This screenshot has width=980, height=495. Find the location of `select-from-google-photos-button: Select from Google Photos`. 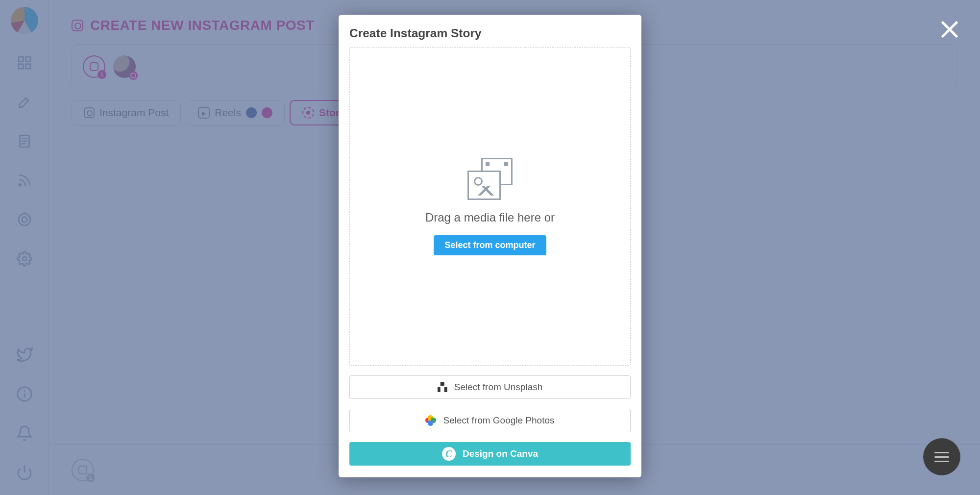

select-from-google-photos-button: Select from Google Photos is located at coordinates (490, 421).